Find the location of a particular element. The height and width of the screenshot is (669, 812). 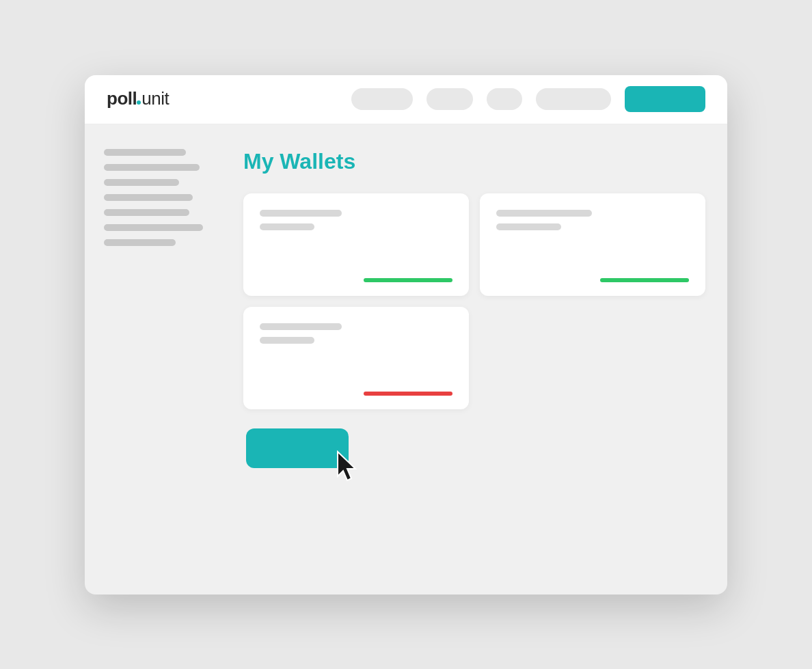

page-title: My Wallets is located at coordinates (474, 161).